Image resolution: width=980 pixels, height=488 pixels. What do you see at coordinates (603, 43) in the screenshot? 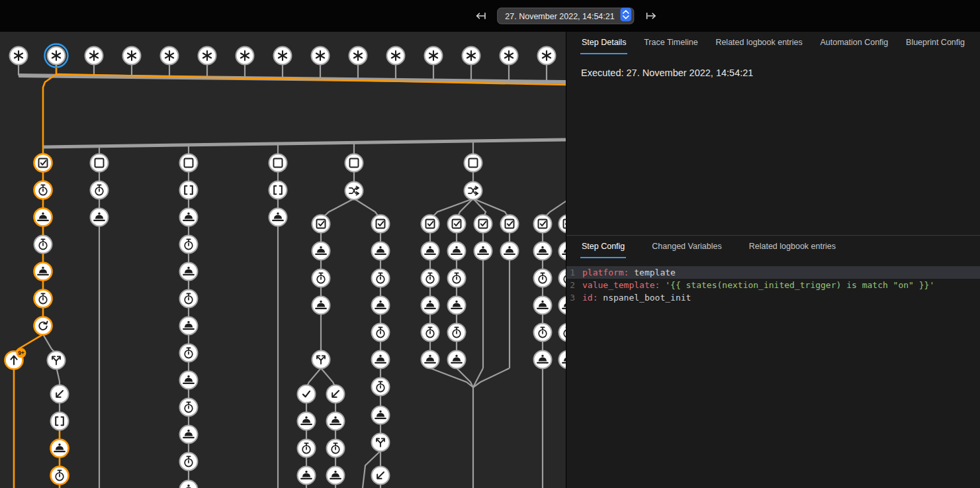
I see `tab-step-details: Step Details` at bounding box center [603, 43].